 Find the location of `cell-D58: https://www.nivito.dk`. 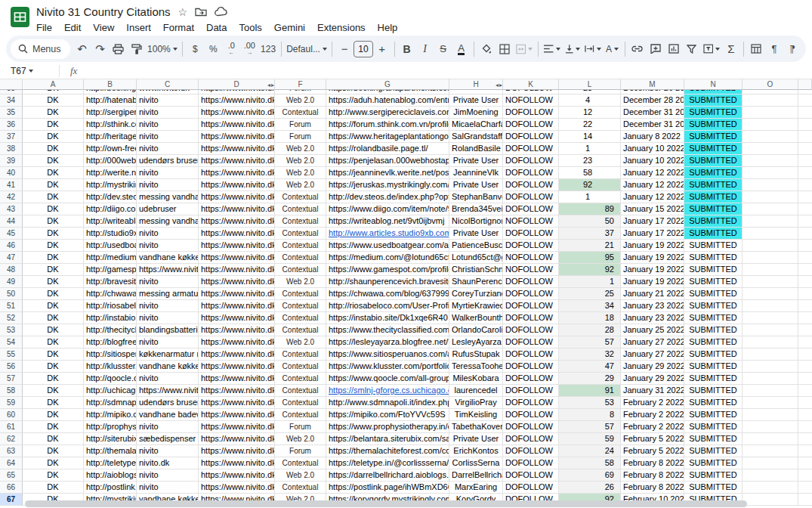

cell-D58: https://www.nivito.dk is located at coordinates (237, 391).